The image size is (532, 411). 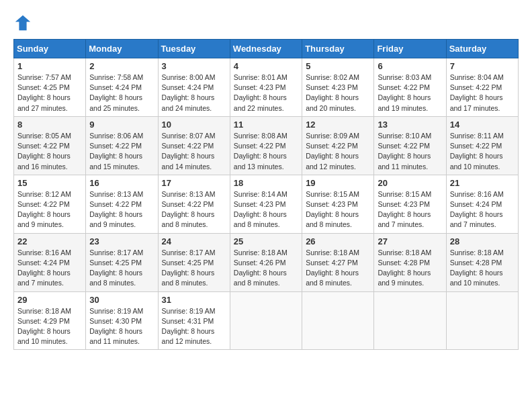 What do you see at coordinates (482, 145) in the screenshot?
I see `day-cell: 14 Sunrise: 8:11 AM Sunset: 4:22 PM Dayl…` at bounding box center [482, 145].